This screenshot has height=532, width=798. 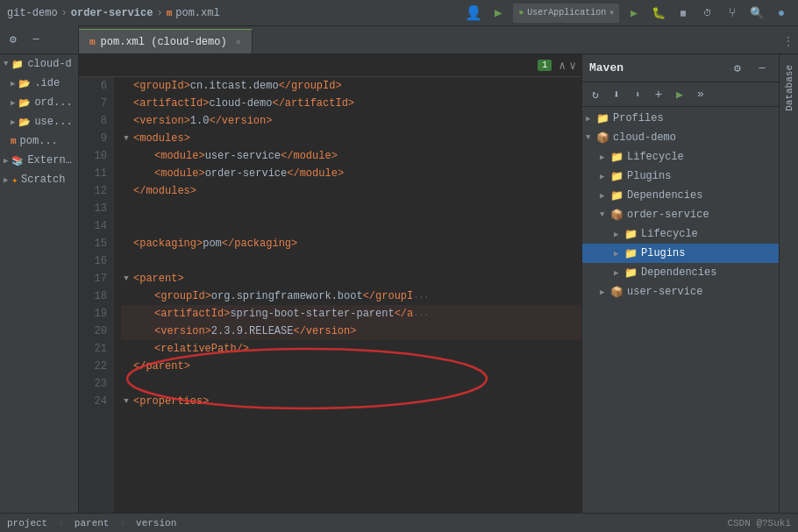 What do you see at coordinates (605, 293) in the screenshot?
I see `tree-arrow-user-service: ▶` at bounding box center [605, 293].